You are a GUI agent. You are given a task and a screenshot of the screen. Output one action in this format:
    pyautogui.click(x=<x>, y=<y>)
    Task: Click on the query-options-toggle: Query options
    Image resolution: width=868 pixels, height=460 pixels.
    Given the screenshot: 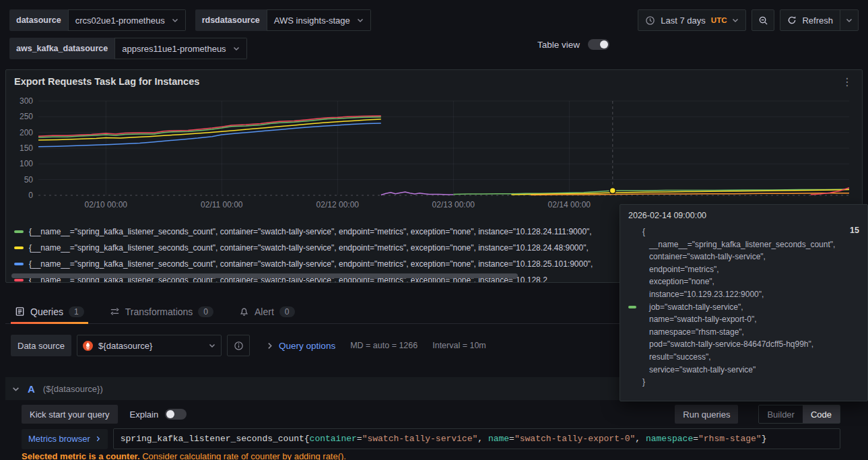 What is the action you would take?
    pyautogui.click(x=307, y=346)
    